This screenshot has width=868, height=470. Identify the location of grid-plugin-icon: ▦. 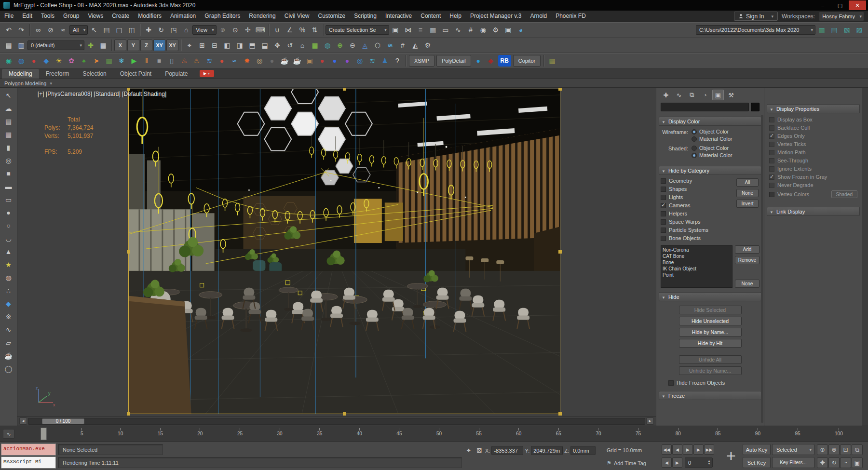
(109, 61).